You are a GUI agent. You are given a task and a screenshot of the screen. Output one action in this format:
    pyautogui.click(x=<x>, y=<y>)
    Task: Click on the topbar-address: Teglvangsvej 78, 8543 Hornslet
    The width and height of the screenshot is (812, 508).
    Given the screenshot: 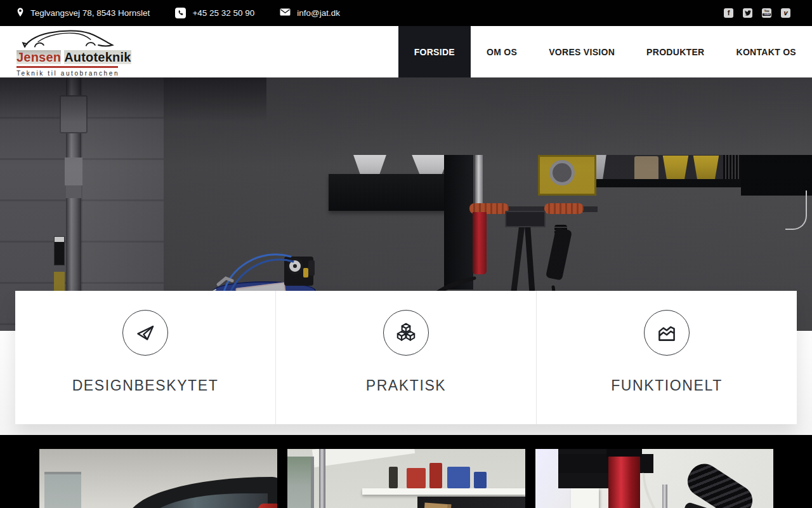 What is the action you would take?
    pyautogui.click(x=83, y=13)
    